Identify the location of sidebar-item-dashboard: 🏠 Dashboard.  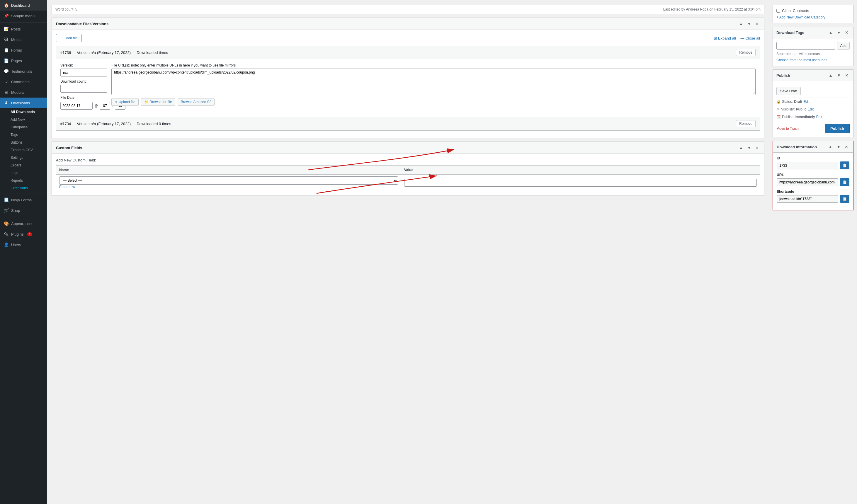
(23, 5).